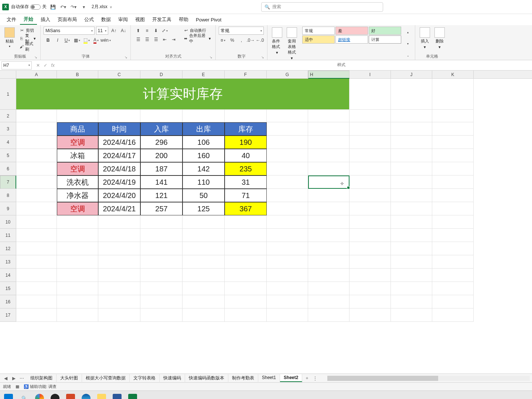 This screenshot has width=532, height=399. What do you see at coordinates (370, 169) in the screenshot?
I see `cell-I6` at bounding box center [370, 169].